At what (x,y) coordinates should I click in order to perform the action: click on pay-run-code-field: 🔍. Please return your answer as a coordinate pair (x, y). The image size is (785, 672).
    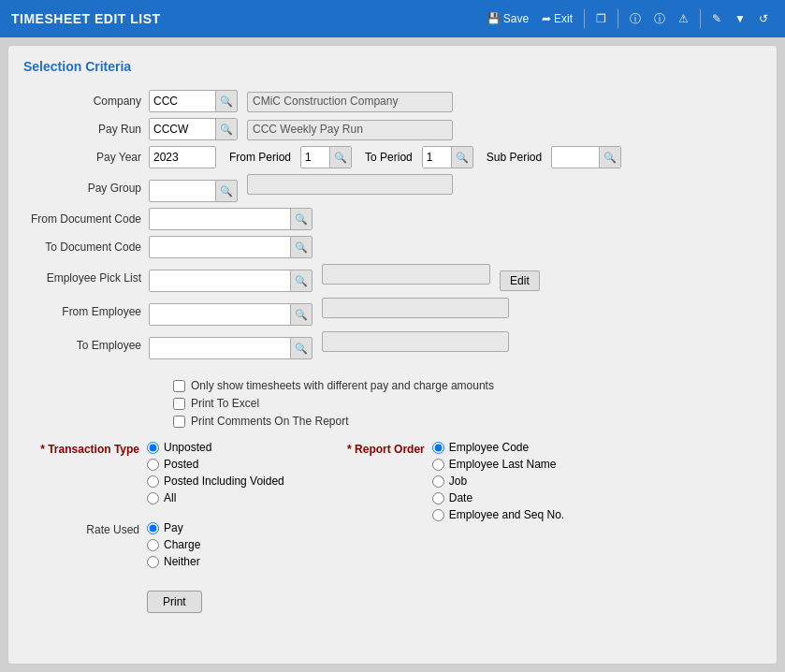
    Looking at the image, I should click on (193, 129).